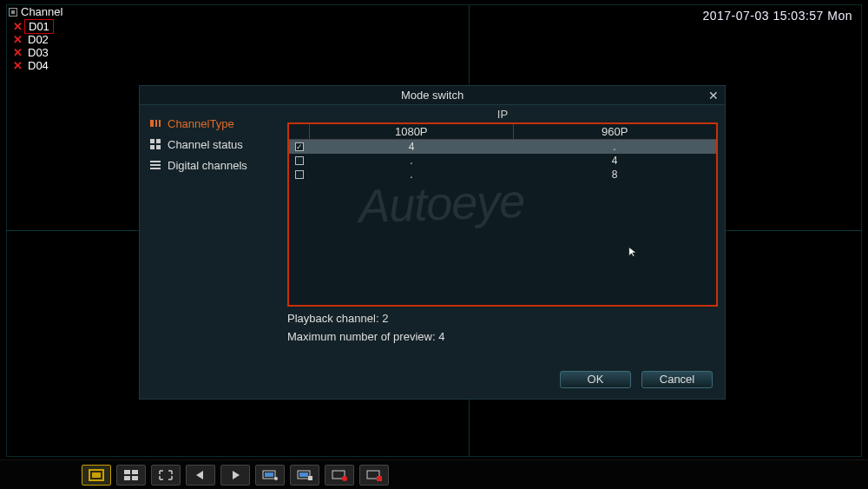 Image resolution: width=868 pixels, height=489 pixels. Describe the element at coordinates (37, 66) in the screenshot. I see `channel-item: ✕D04` at that location.